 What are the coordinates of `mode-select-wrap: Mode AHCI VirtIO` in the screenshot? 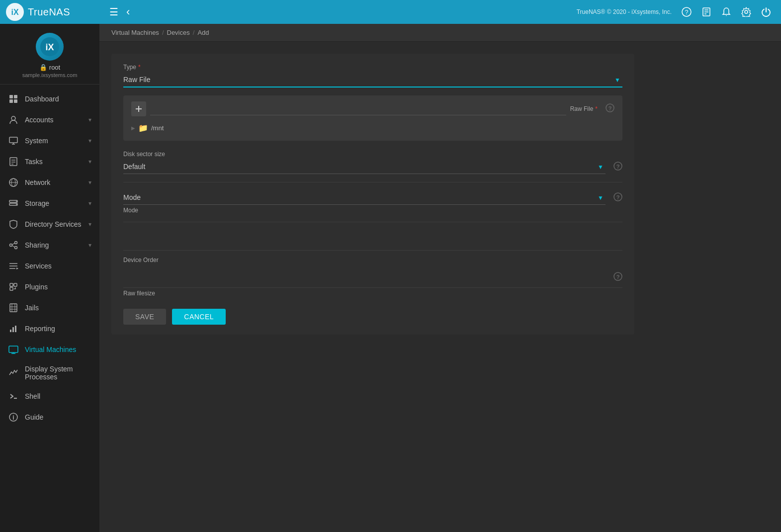 It's located at (364, 198).